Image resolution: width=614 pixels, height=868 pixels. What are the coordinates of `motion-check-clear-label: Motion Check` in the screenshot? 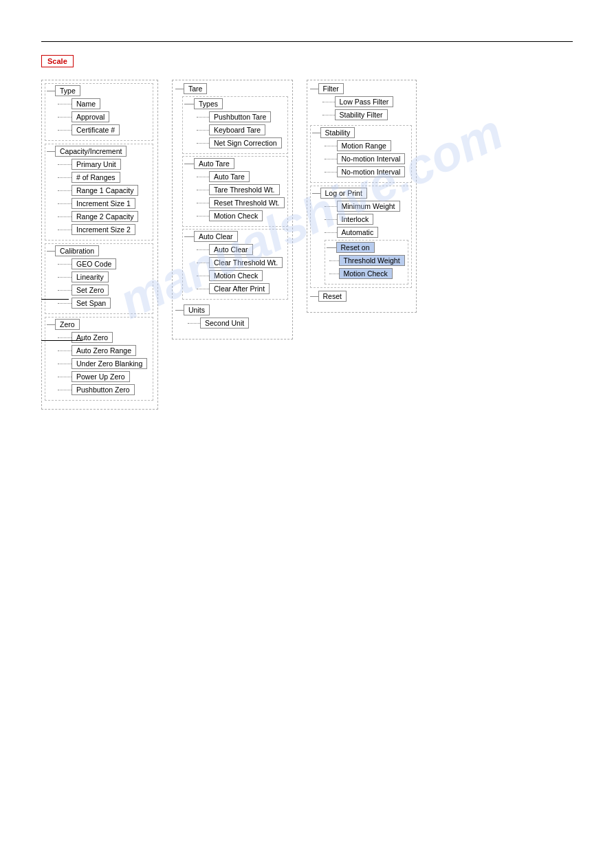 It's located at (236, 276).